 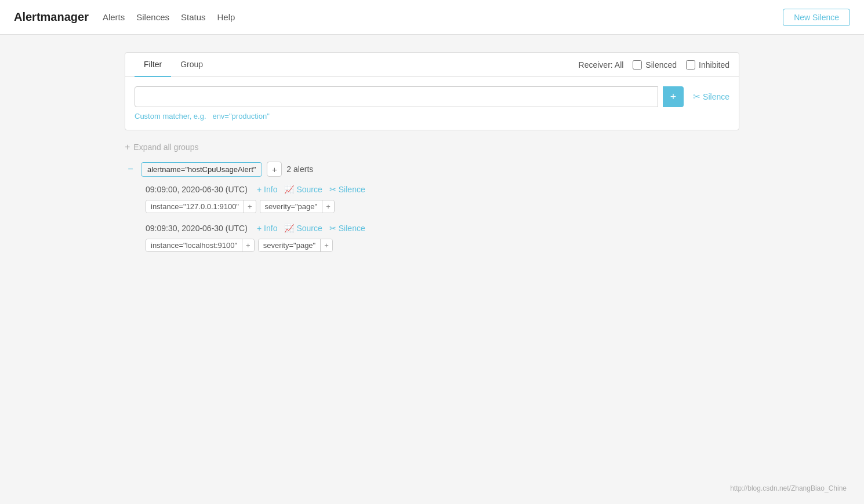 What do you see at coordinates (267, 189) in the screenshot?
I see `info-button-1: + Info` at bounding box center [267, 189].